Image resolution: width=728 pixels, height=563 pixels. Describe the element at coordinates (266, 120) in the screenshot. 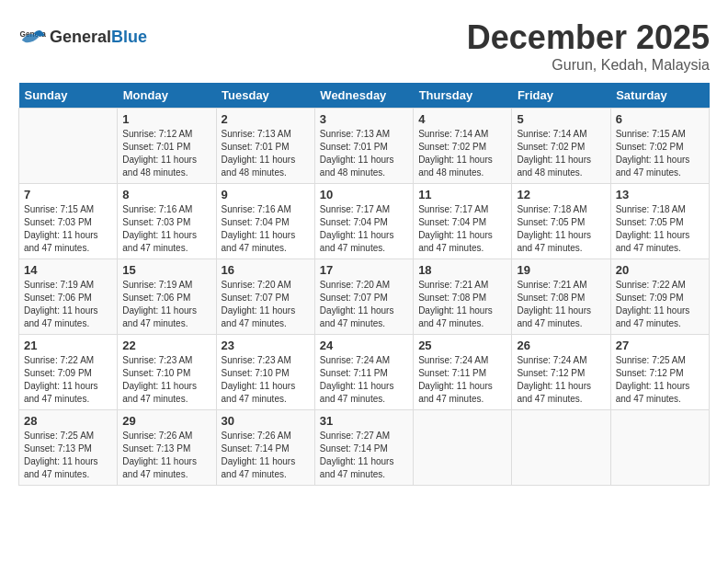

I see `day-number: 2` at that location.